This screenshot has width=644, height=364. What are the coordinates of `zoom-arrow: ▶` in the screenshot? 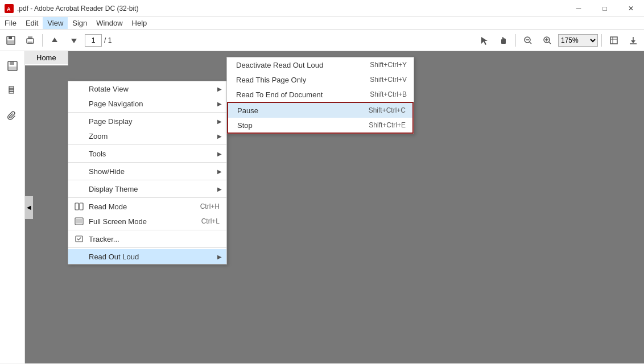 It's located at (220, 136).